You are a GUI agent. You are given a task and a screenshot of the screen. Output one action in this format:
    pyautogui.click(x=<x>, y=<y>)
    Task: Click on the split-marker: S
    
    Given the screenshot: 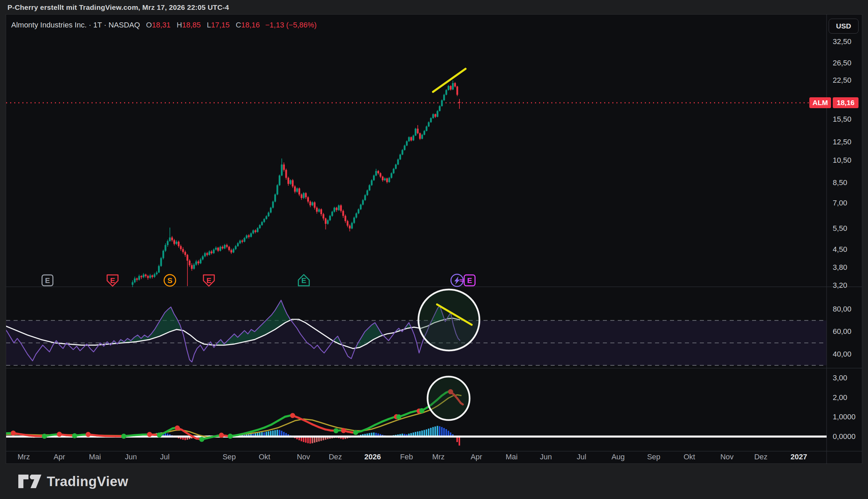 What is the action you would take?
    pyautogui.click(x=170, y=280)
    